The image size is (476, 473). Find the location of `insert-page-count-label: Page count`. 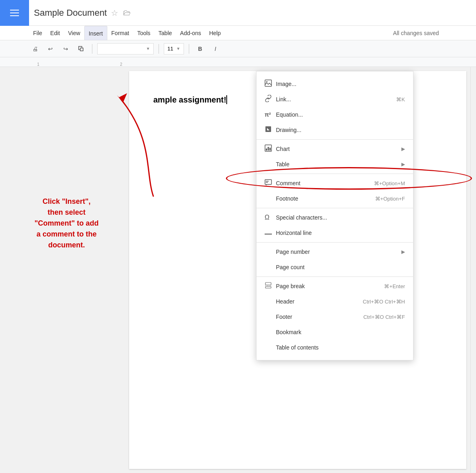

insert-page-count-label: Page count is located at coordinates (340, 267).